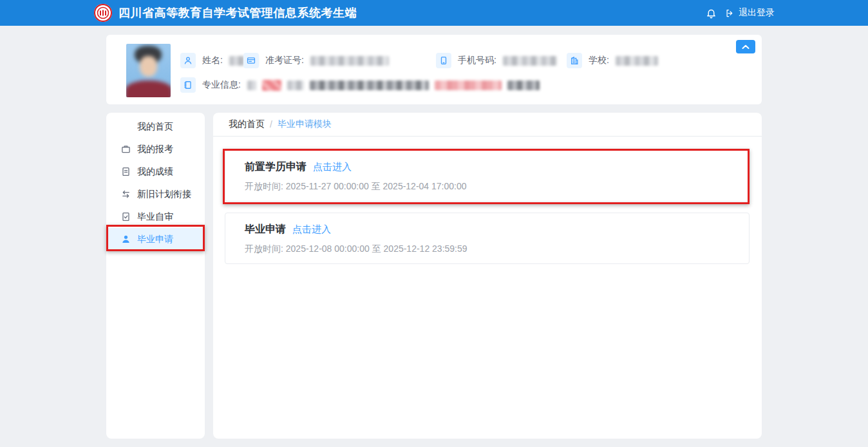 This screenshot has width=868, height=447. I want to click on sidebar-item-home: 我的首页, so click(156, 126).